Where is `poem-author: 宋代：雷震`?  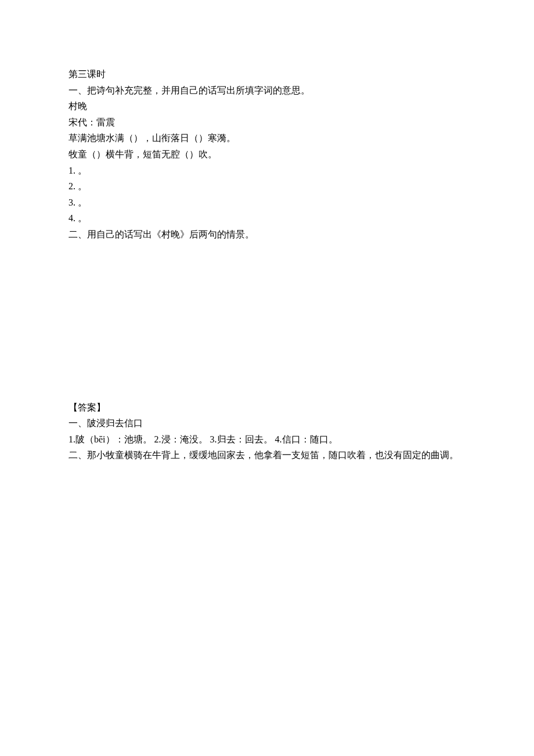
poem-author: 宋代：雷震 is located at coordinates (267, 123).